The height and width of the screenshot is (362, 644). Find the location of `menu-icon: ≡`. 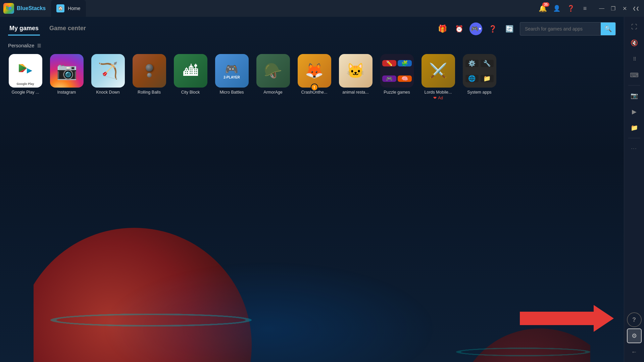

menu-icon: ≡ is located at coordinates (585, 8).